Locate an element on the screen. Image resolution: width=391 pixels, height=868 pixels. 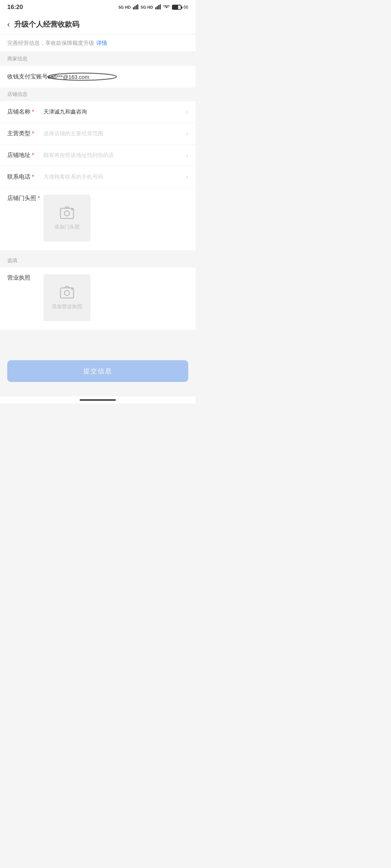
store-address-row: 店铺地址 * 顾客将按照该地址找到你的店 › is located at coordinates (98, 156).